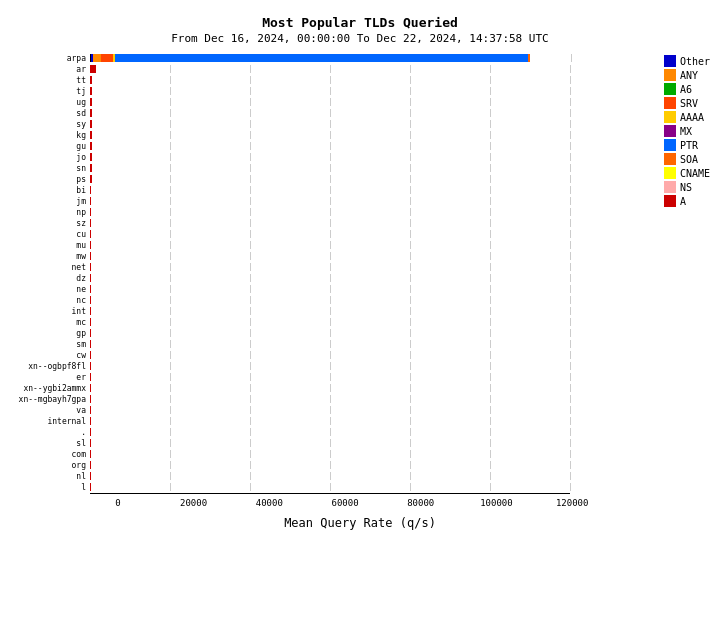 This screenshot has height=635, width=720. Describe the element at coordinates (683, 202) in the screenshot. I see `legend-label: A` at that location.